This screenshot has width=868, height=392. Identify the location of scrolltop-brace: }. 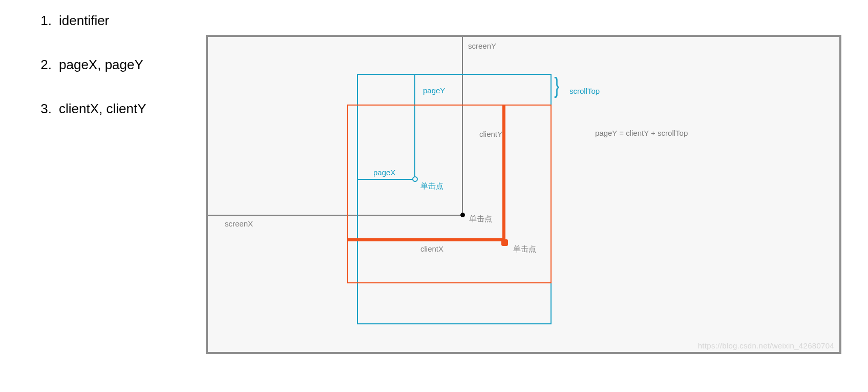
(557, 86).